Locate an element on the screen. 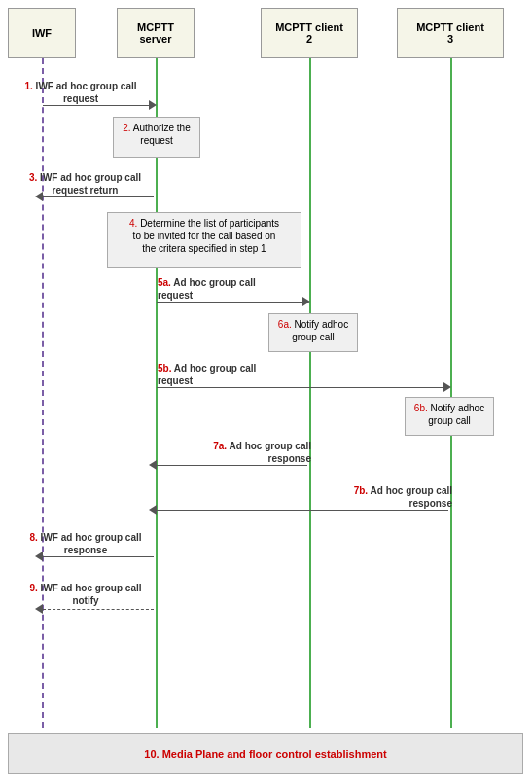 Image resolution: width=532 pixels, height=784 pixels. lifeline-client3 is located at coordinates (451, 393).